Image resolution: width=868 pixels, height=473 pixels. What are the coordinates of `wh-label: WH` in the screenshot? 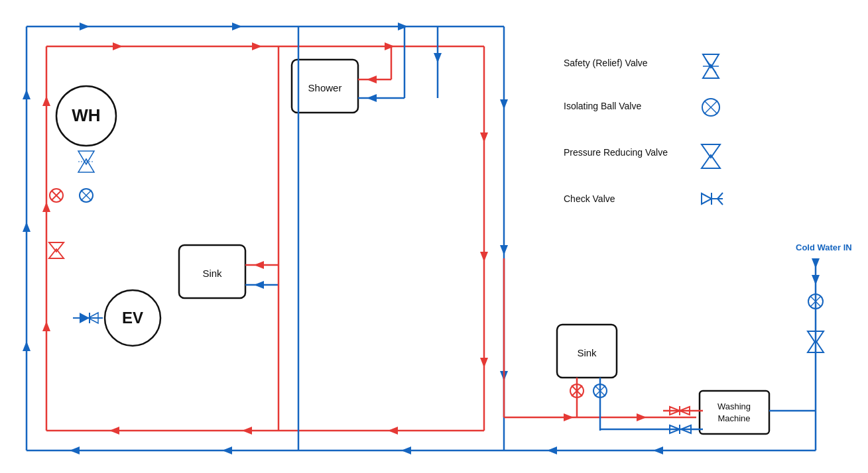 It's located at (86, 115).